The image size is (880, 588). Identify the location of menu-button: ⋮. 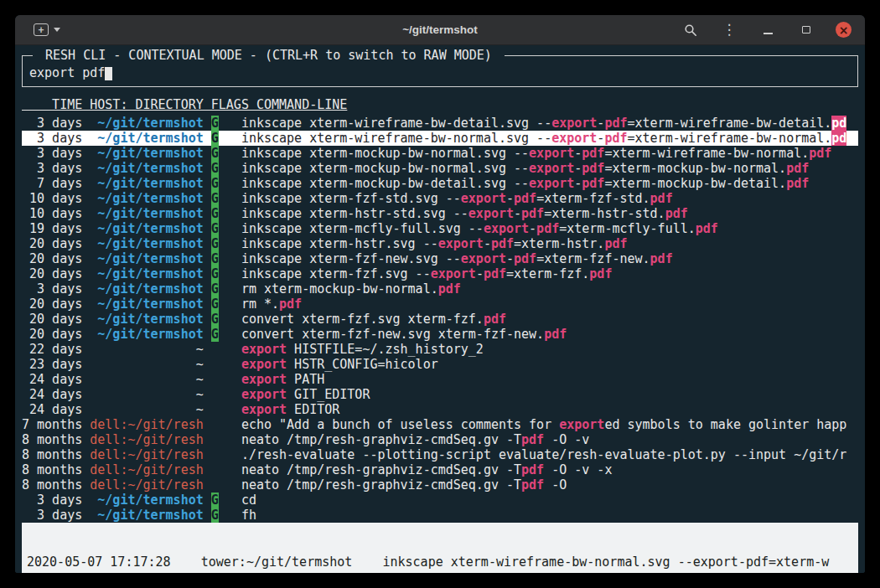
(729, 30).